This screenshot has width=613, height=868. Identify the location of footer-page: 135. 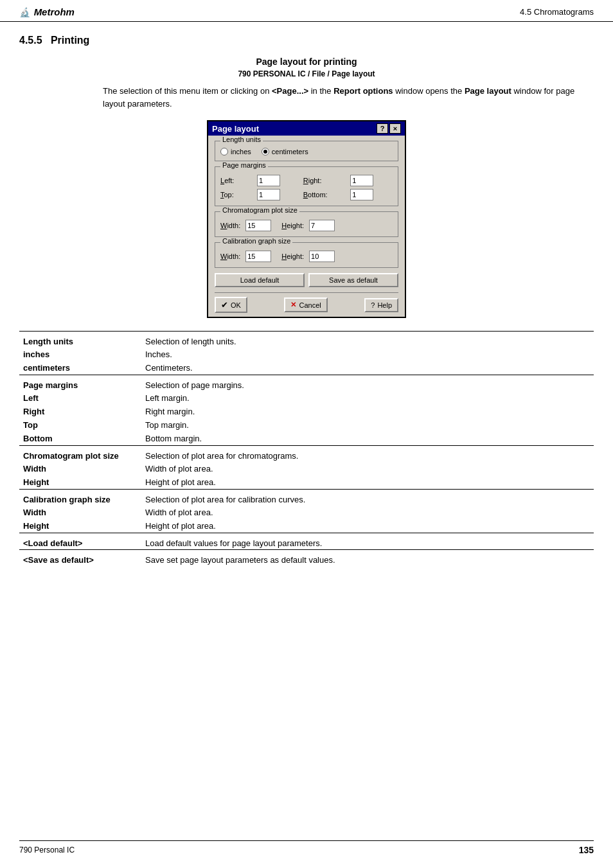
(586, 850).